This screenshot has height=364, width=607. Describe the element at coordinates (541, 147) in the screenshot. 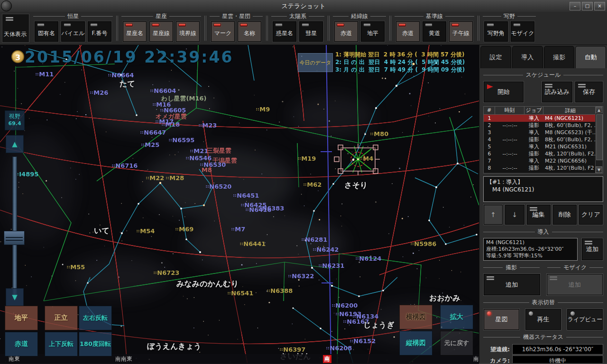

I see `schedule-row-5: 5導入M21 (NGC6531)` at that location.